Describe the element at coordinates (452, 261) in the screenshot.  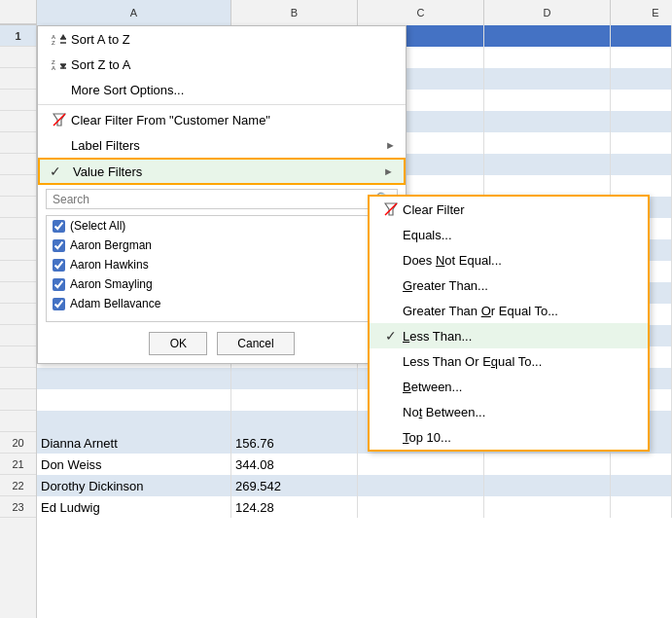
I see `submenu-does-not-equal-label: Does Not Equal...` at that location.